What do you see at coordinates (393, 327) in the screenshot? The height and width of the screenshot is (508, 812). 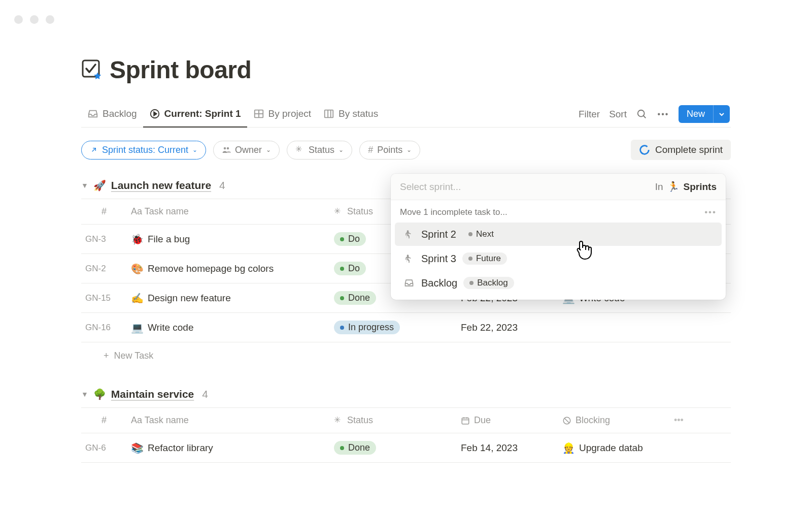 I see `cell-status: In progress` at bounding box center [393, 327].